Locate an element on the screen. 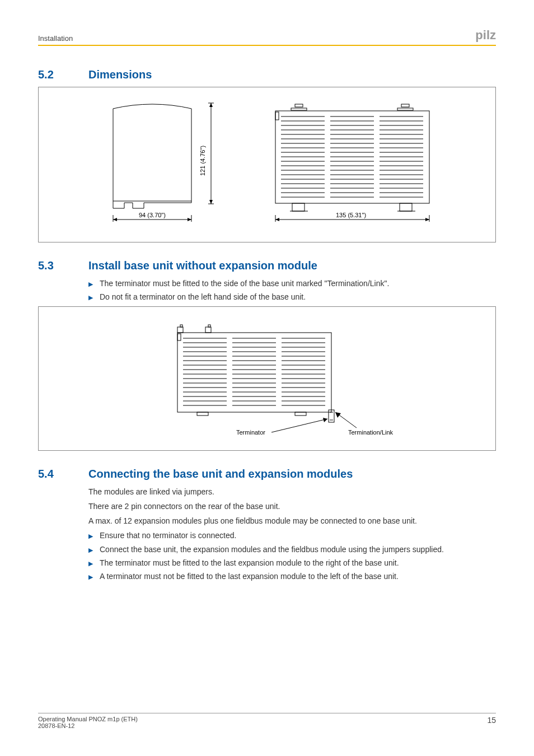 Image resolution: width=534 pixels, height=756 pixels. dim-width-front-label: 135 (5.31") is located at coordinates (351, 215).